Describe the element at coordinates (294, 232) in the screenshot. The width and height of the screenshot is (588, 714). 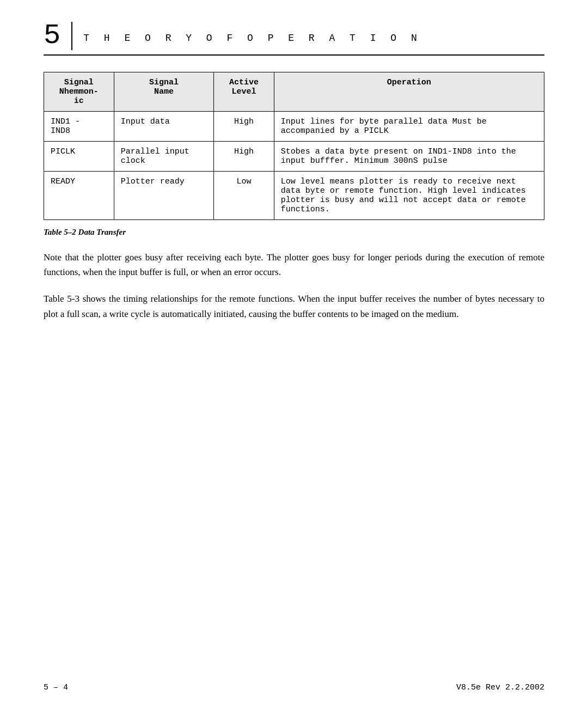
I see `table-caption: Table 5–2 Data Transfer` at that location.